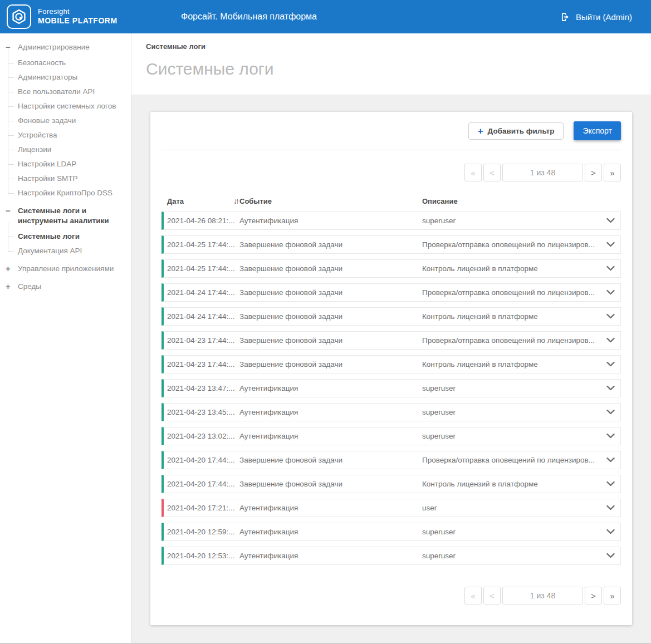  I want to click on app-logo: Foresight MOBILE PLATFORM, so click(59, 17).